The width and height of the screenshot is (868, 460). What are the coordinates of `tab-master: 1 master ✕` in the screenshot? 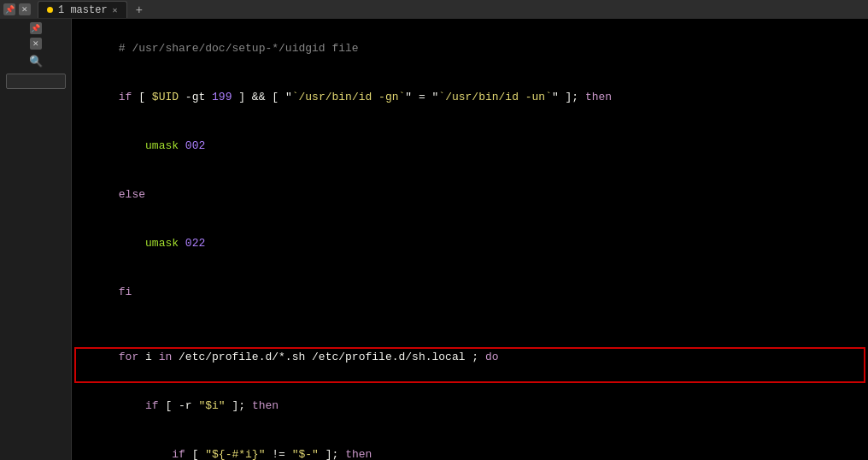 It's located at (82, 9).